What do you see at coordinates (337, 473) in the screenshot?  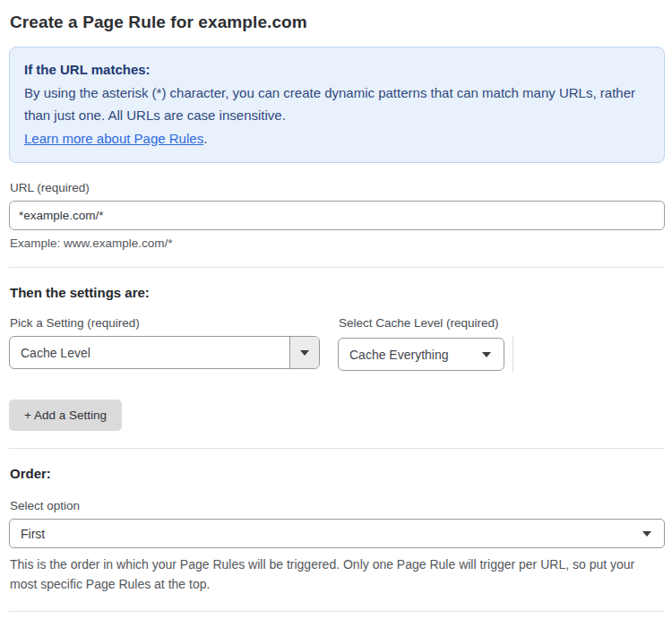 I see `order-heading: Order:` at bounding box center [337, 473].